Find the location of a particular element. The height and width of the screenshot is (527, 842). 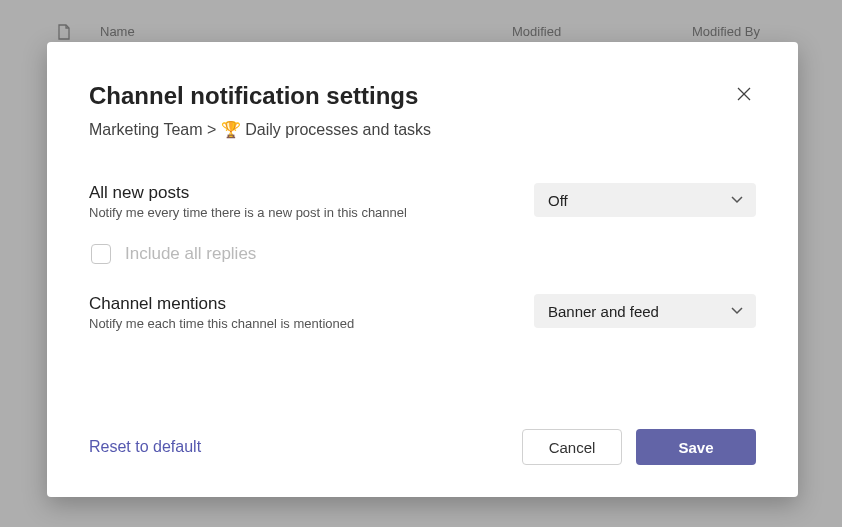

trophy-icon: 🏆 is located at coordinates (231, 130).